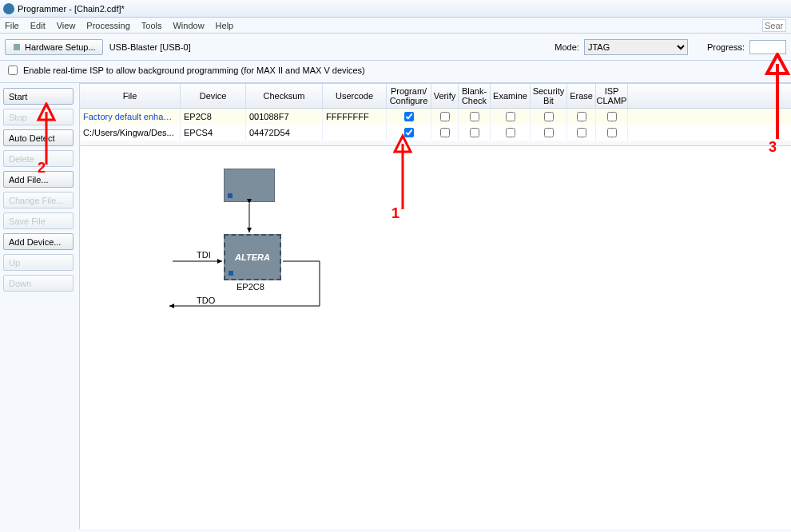  What do you see at coordinates (12, 26) in the screenshot?
I see `menu-file: File` at bounding box center [12, 26].